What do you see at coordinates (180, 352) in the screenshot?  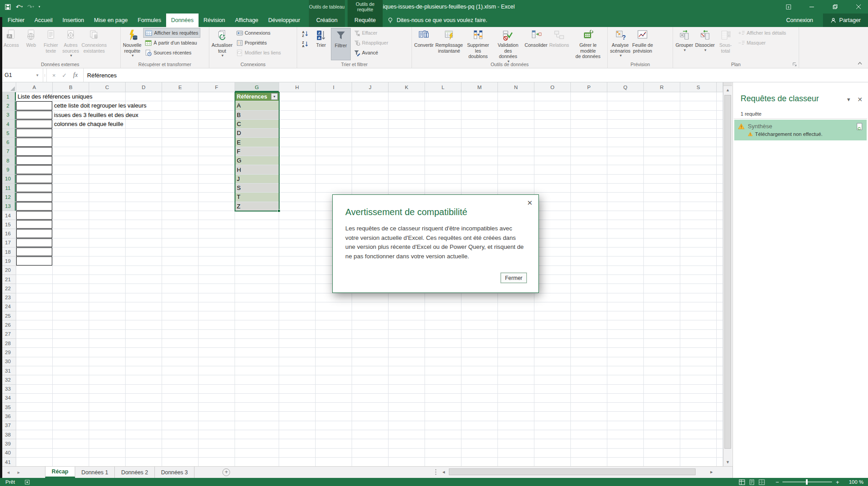 I see `cell-E29` at bounding box center [180, 352].